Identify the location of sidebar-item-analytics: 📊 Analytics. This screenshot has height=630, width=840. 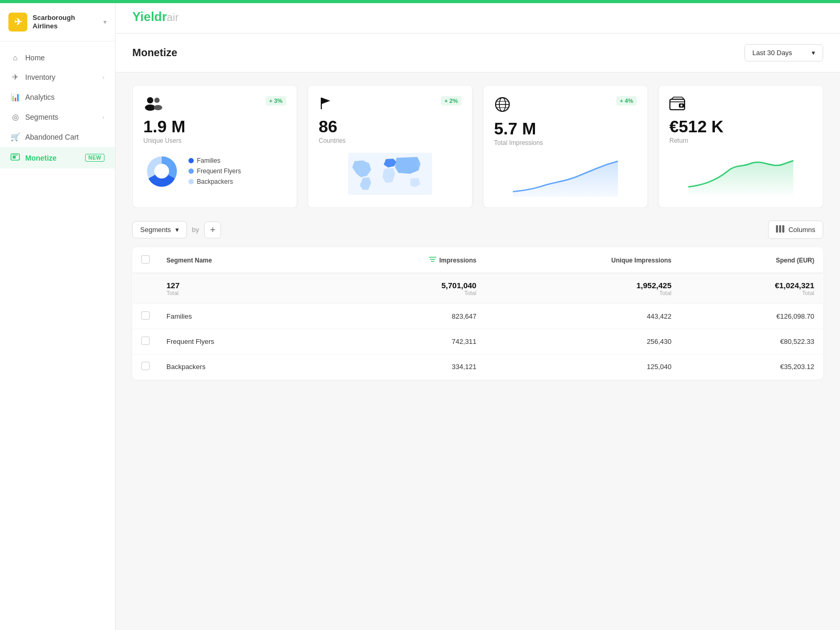
(58, 97).